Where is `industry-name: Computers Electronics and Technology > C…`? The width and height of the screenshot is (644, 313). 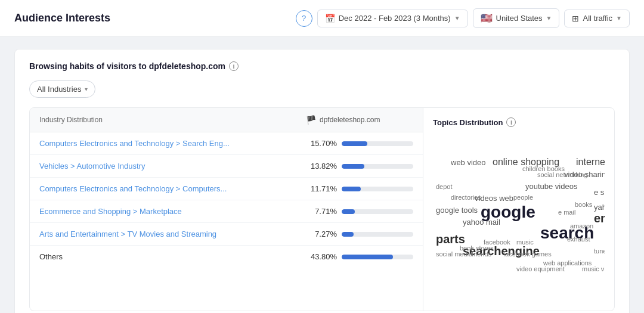
industry-name: Computers Electronics and Technology > C… is located at coordinates (173, 188).